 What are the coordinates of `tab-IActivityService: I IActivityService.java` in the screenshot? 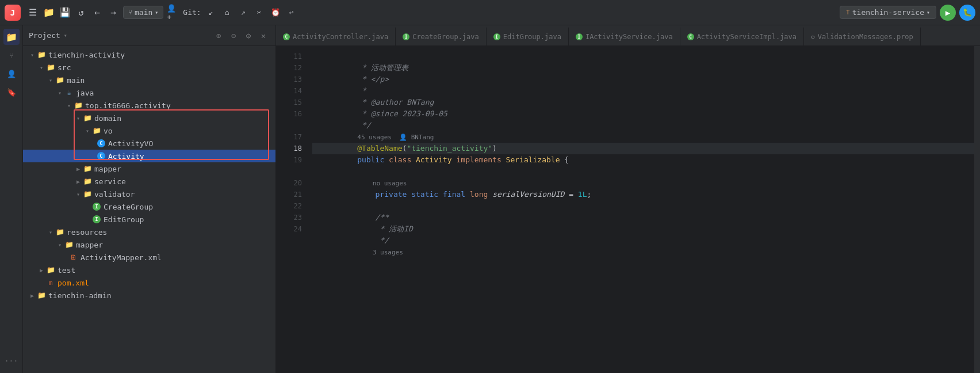 It's located at (625, 36).